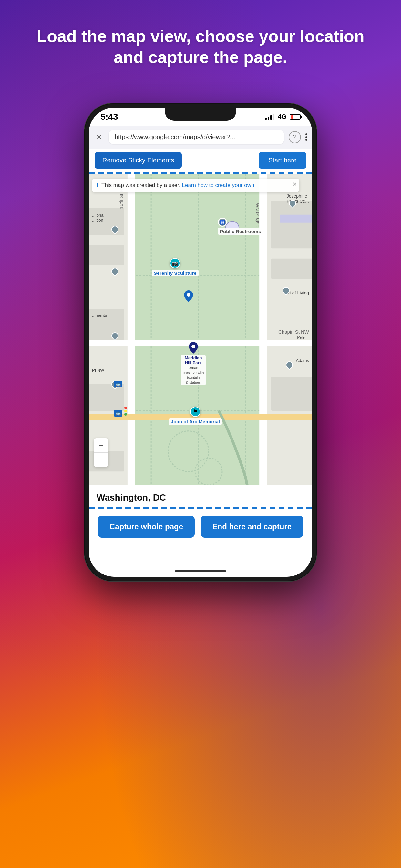 This screenshot has height=868, width=401. I want to click on national-marker, so click(115, 229).